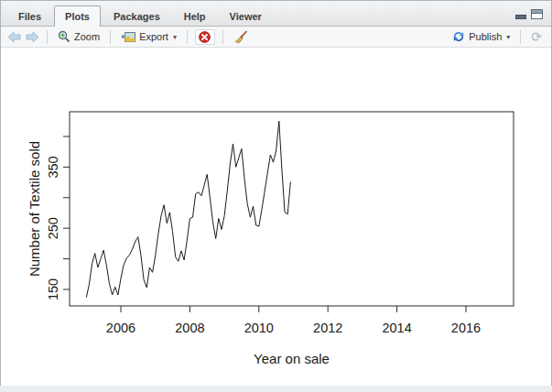 The height and width of the screenshot is (392, 552). I want to click on tab-plots: Plots, so click(77, 16).